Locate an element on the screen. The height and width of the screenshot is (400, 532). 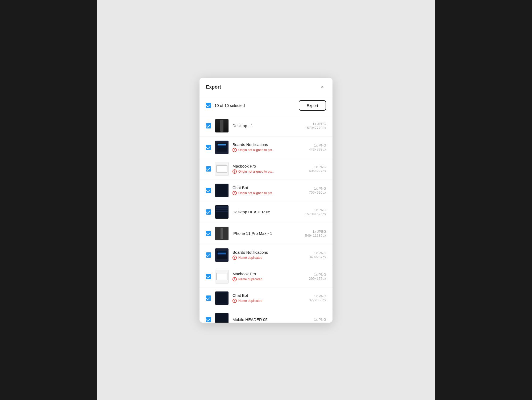
item-name-8: Macbook Pro is located at coordinates (244, 274).